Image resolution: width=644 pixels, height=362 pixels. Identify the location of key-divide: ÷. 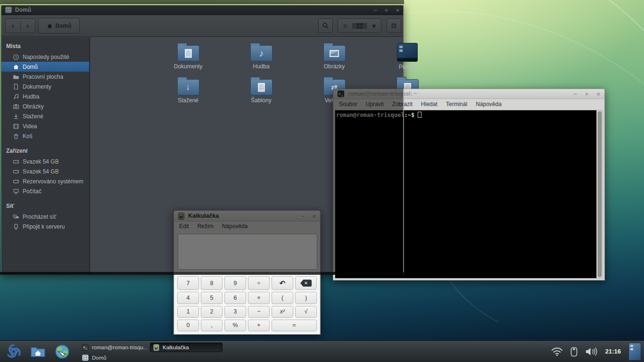
(259, 283).